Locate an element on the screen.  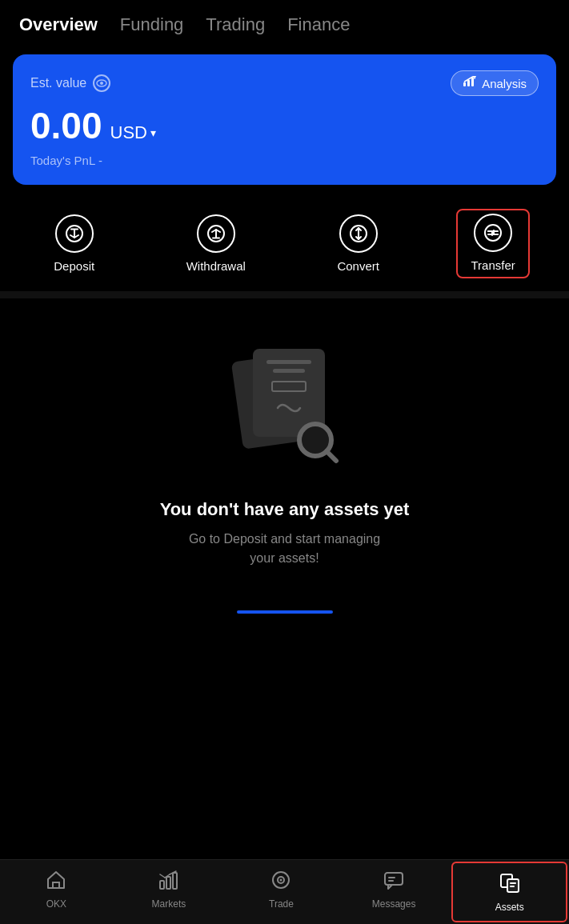
eye-icon is located at coordinates (102, 83).